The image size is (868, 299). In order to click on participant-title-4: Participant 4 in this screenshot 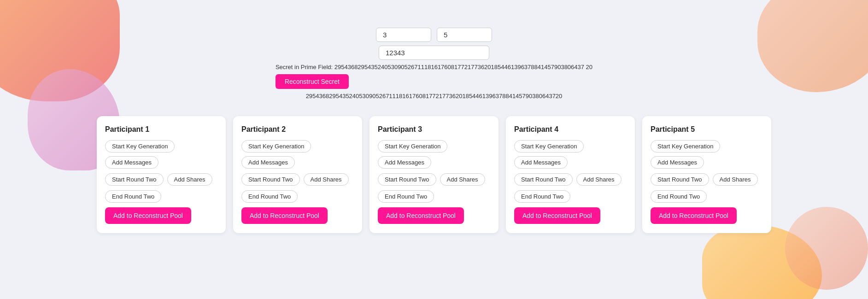, I will do `click(570, 129)`.